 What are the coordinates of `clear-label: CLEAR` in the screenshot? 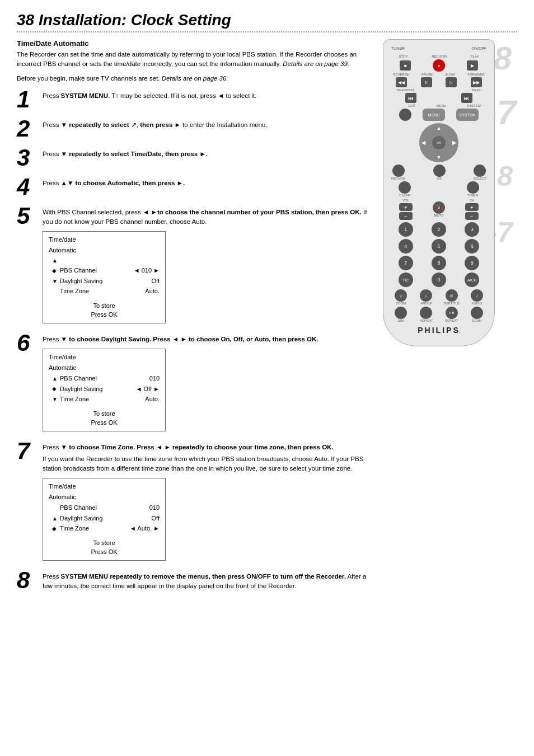 It's located at (405, 195).